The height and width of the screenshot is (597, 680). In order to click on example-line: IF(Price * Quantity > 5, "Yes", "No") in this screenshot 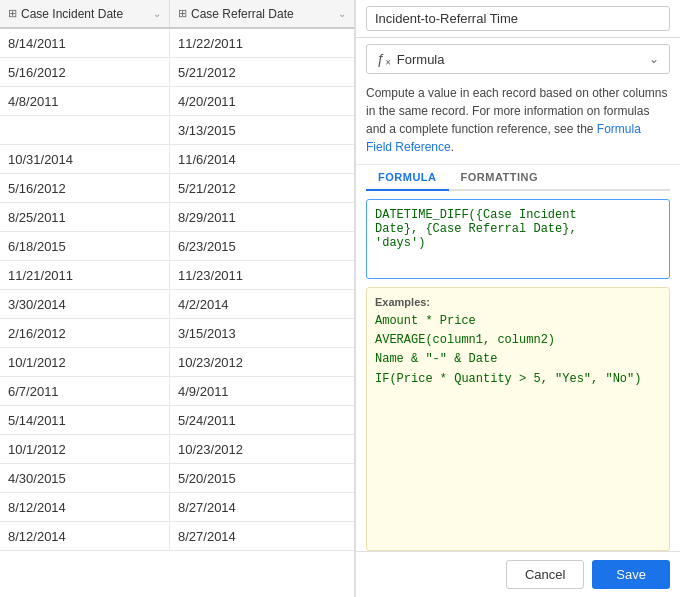, I will do `click(518, 380)`.